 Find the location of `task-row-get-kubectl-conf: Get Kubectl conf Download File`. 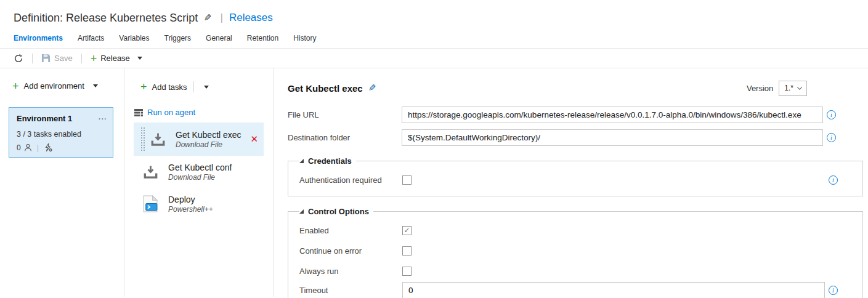

task-row-get-kubectl-conf: Get Kubectl conf Download File is located at coordinates (198, 172).